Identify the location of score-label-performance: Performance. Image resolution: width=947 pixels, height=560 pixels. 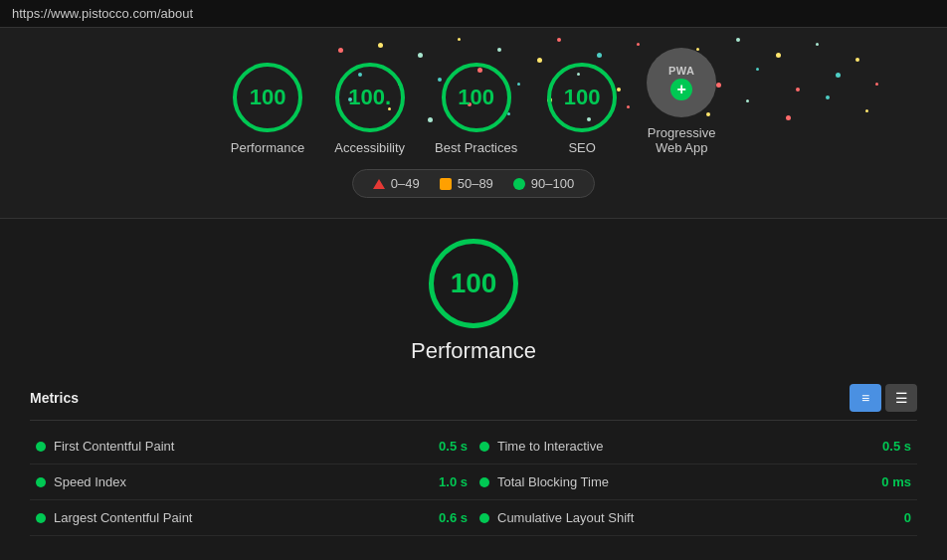
(268, 147).